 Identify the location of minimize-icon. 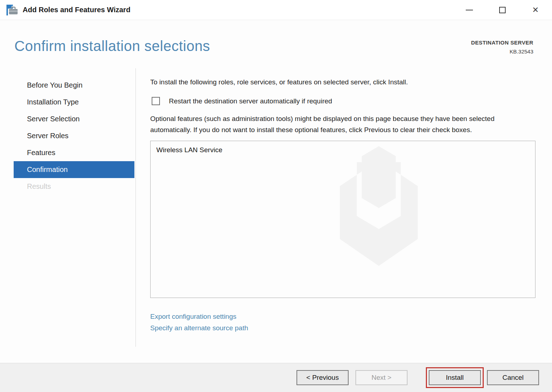
(469, 10).